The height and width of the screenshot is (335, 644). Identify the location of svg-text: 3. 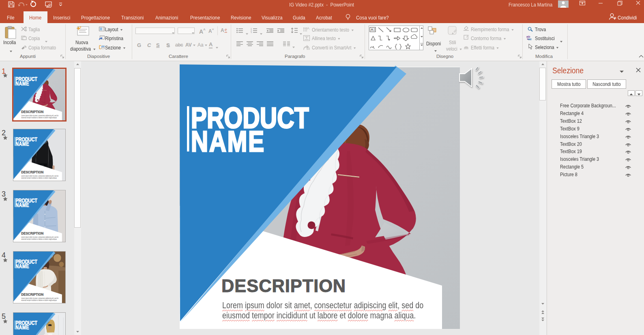
(251, 32).